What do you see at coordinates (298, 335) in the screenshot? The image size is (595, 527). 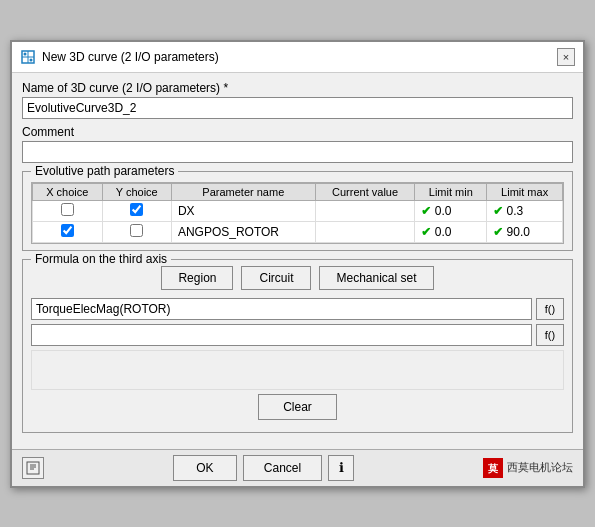 I see `formula2-row: f()` at bounding box center [298, 335].